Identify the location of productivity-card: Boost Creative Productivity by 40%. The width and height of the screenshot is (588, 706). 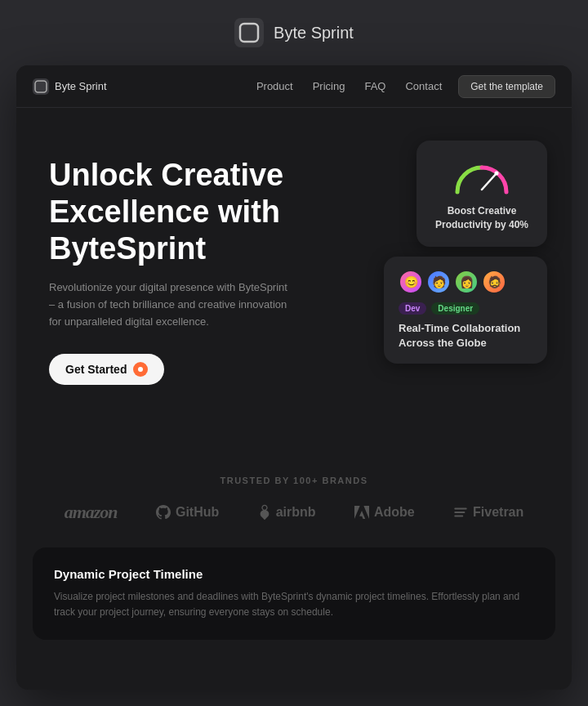
(482, 194).